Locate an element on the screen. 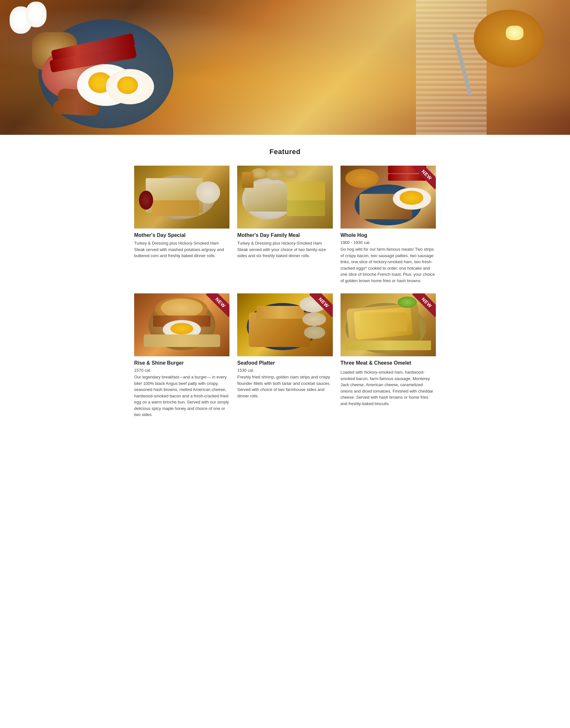 This screenshot has width=570, height=728. card-title-mothers-special: Mother's Day Special is located at coordinates (182, 235).